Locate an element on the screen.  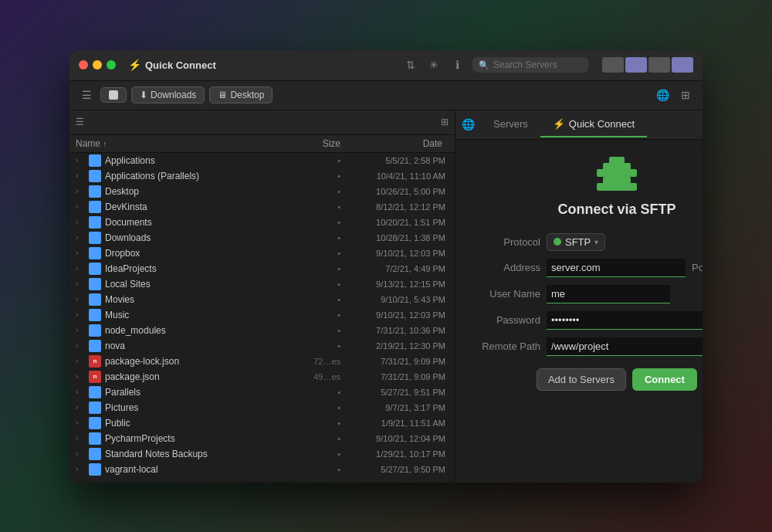
col-size-header: Size is located at coordinates (317, 144).